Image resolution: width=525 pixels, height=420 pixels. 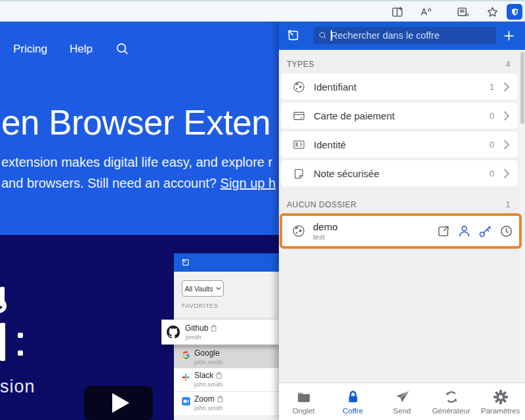 I want to click on all-vaults-label: All Vaults, so click(x=200, y=289).